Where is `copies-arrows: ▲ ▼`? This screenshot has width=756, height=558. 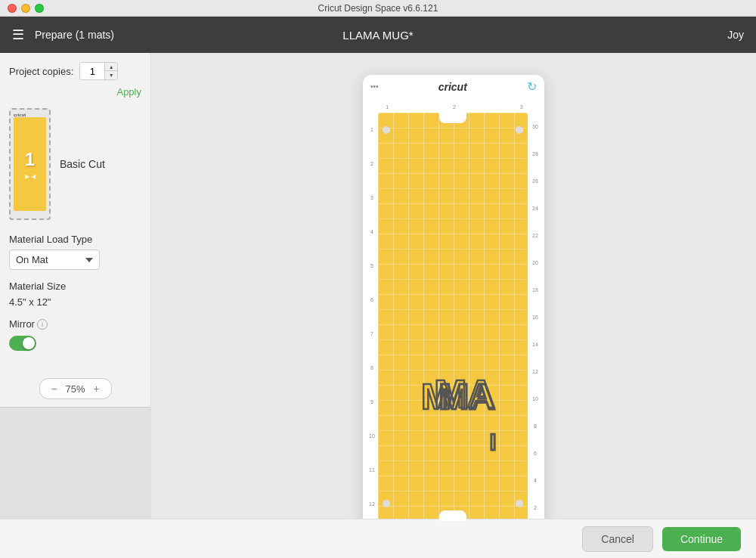 copies-arrows: ▲ ▼ is located at coordinates (110, 71).